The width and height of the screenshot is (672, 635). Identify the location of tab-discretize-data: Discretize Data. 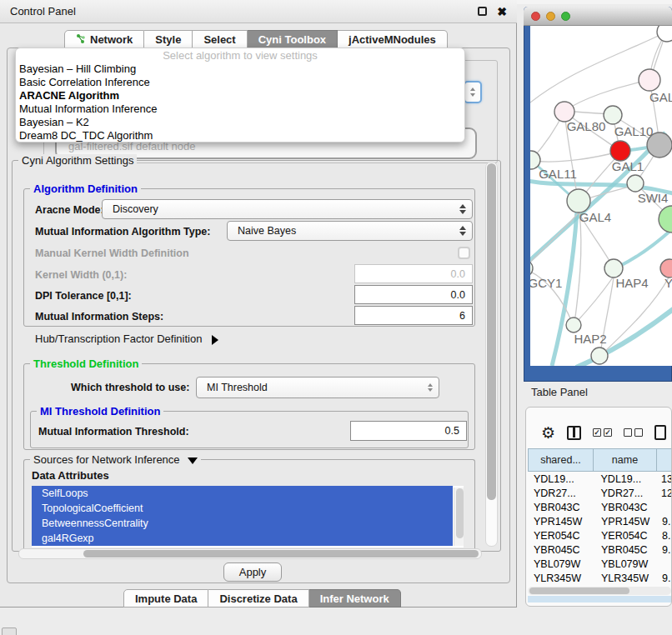
(258, 598).